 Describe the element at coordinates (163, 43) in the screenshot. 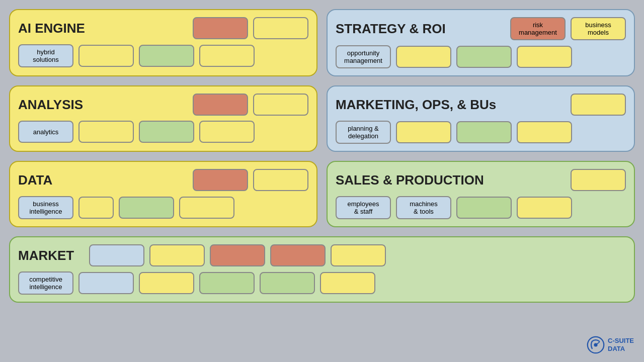

I see `ai-engine-panel: AI ENGINE hybridsolutions` at that location.